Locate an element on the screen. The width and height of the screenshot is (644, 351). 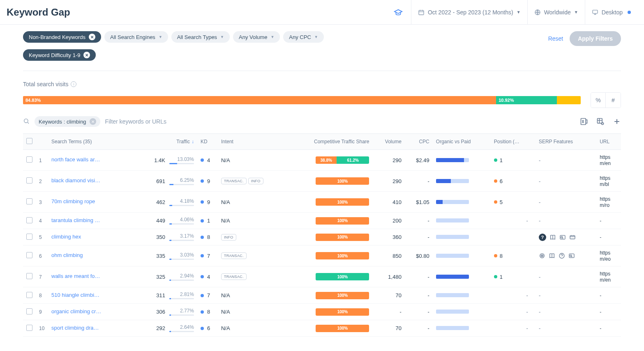
position-value: 5 is located at coordinates (501, 202).